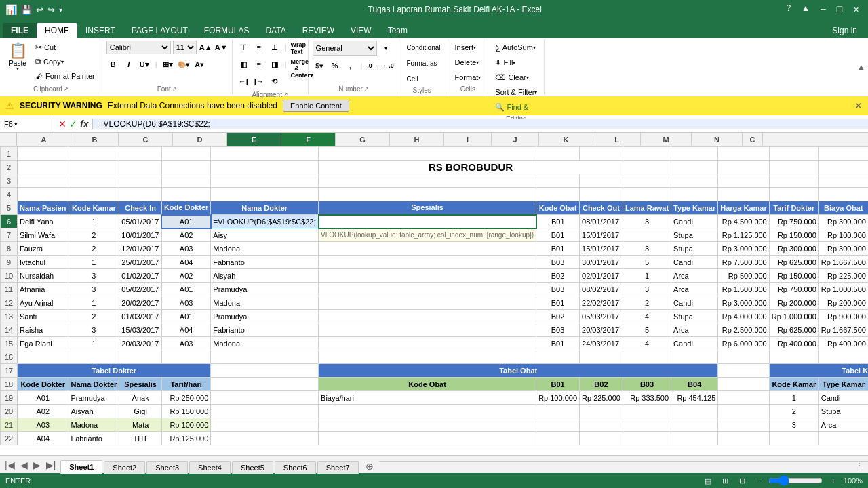  Describe the element at coordinates (859, 106) in the screenshot. I see `close-warning-button: ✕` at that location.